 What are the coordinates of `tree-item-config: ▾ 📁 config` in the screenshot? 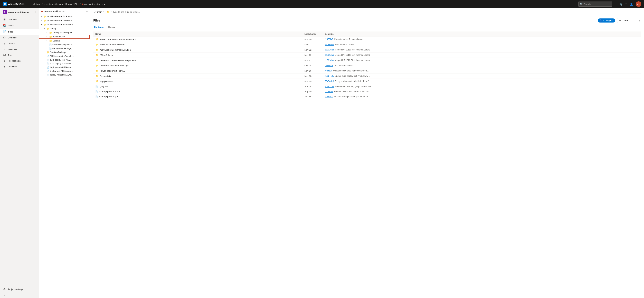 It's located at (64, 29).